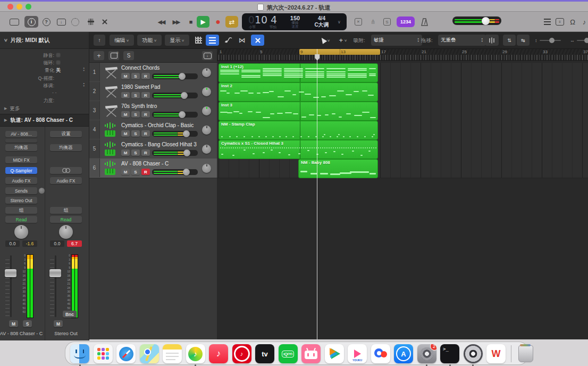 Image resolution: width=588 pixels, height=366 pixels. I want to click on cycle-button: ⇄, so click(232, 22).